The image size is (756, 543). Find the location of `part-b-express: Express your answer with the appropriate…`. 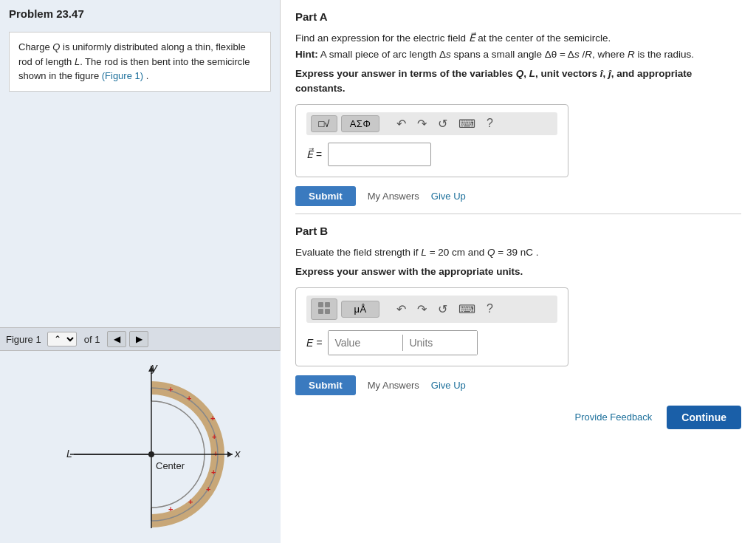

part-b-express: Express your answer with the appropriate… is located at coordinates (518, 272).